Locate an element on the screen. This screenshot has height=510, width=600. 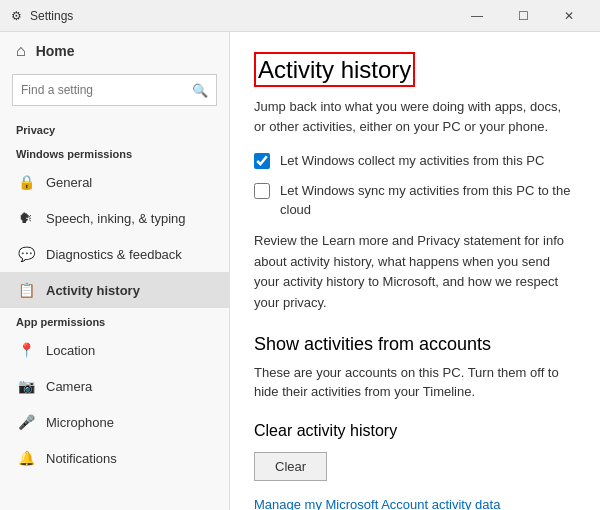
close-button: ✕ is located at coordinates (569, 16).